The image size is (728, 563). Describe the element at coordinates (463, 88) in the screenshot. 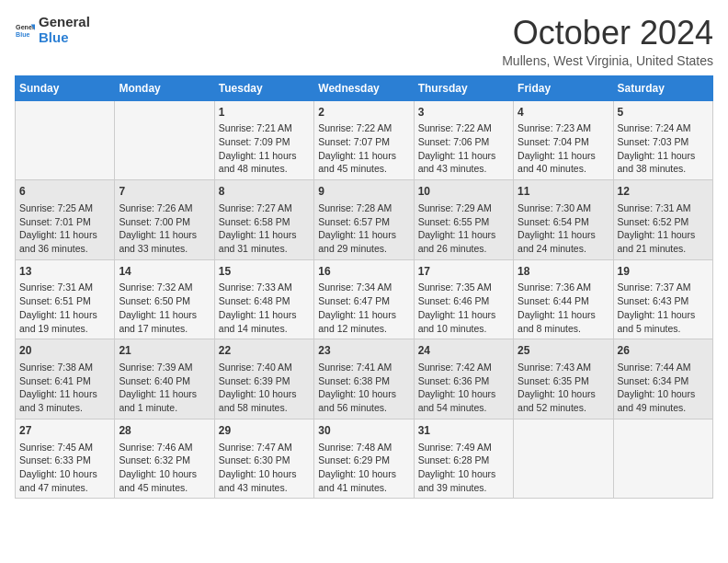

I see `day-header-thursday: Thursday` at that location.